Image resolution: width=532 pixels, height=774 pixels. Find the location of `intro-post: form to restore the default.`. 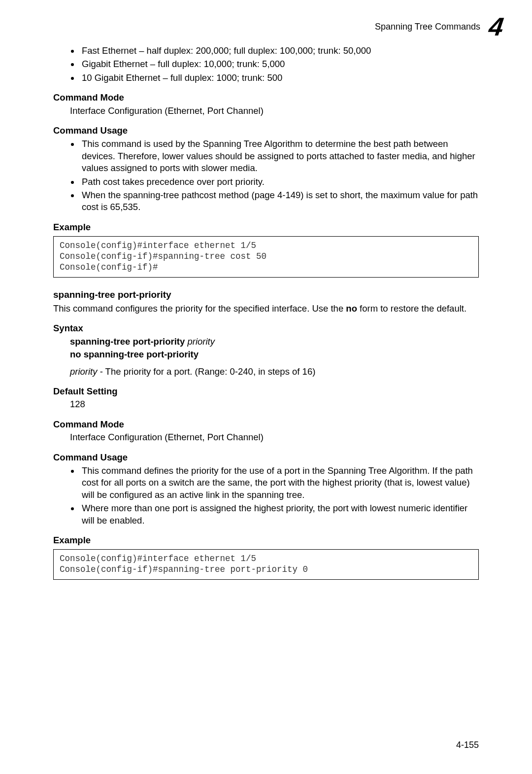

intro-post: form to restore the default. is located at coordinates (412, 309).